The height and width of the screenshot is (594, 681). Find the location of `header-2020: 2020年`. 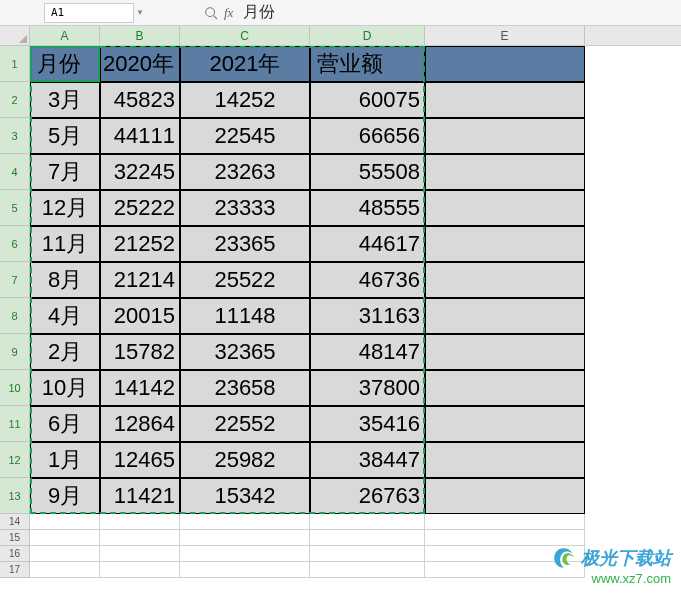

header-2020: 2020年 is located at coordinates (140, 64).